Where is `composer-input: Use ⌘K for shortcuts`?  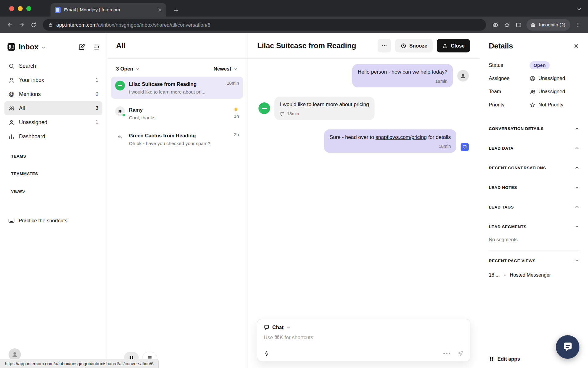 composer-input: Use ⌘K for shortcuts is located at coordinates (364, 337).